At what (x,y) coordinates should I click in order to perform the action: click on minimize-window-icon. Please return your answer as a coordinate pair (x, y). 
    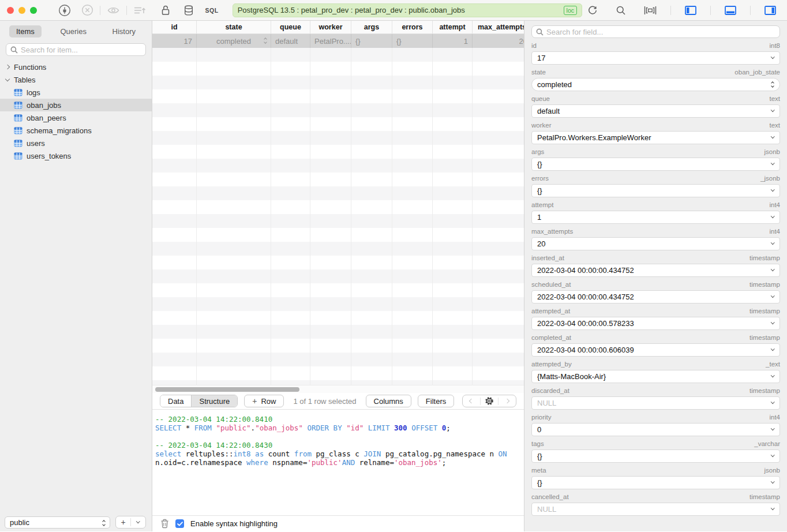
    Looking at the image, I should click on (22, 10).